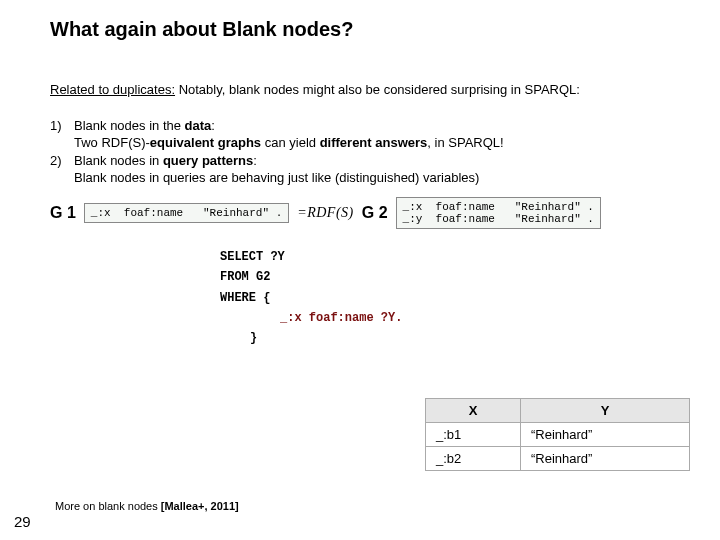 The image size is (720, 540). I want to click on rdfs-eq: =RDF(S), so click(326, 213).